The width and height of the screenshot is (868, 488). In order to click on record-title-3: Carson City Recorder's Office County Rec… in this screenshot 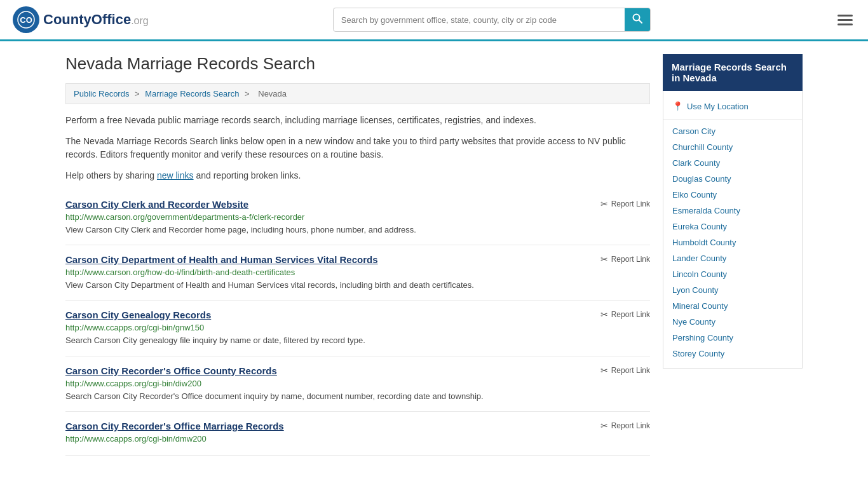, I will do `click(172, 371)`.